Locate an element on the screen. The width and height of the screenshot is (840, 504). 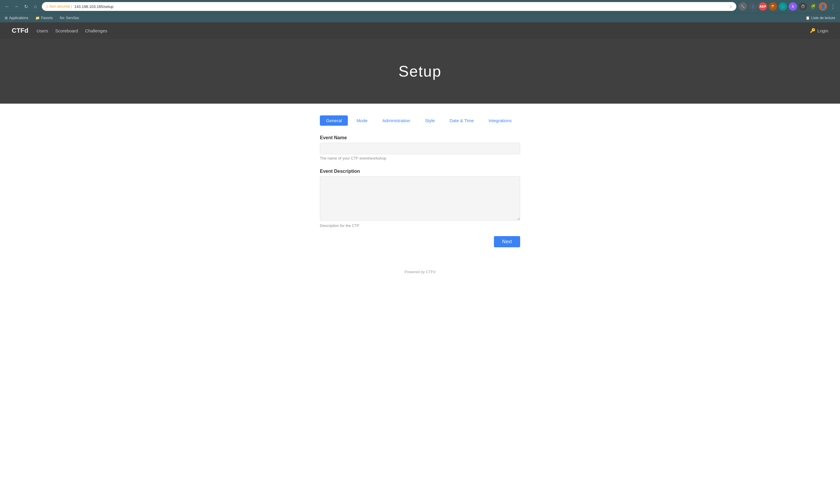
event-description-label: Event Description is located at coordinates (420, 171).